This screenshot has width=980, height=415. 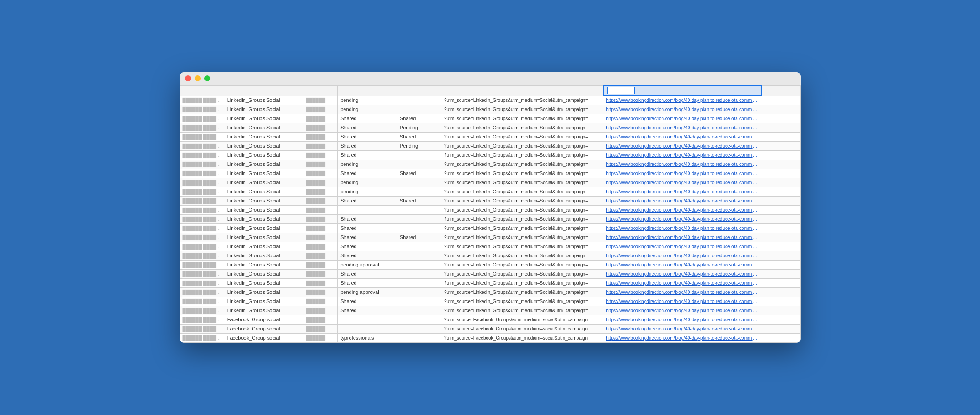 What do you see at coordinates (207, 79) in the screenshot?
I see `maximize-button` at bounding box center [207, 79].